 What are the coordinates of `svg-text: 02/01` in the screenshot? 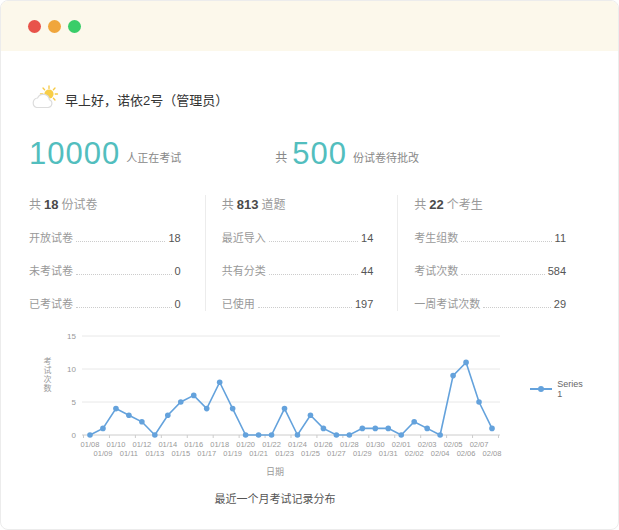 It's located at (402, 444).